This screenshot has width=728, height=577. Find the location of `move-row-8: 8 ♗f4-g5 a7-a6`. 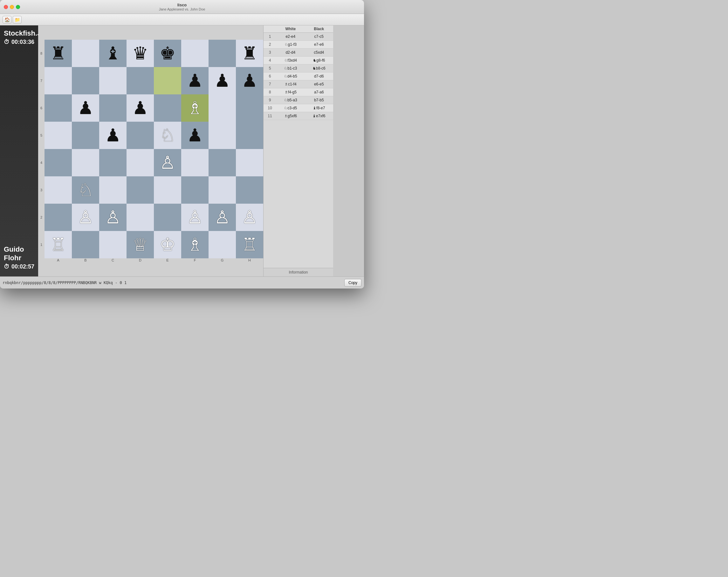

move-row-8: 8 ♗f4-g5 a7-a6 is located at coordinates (298, 92).